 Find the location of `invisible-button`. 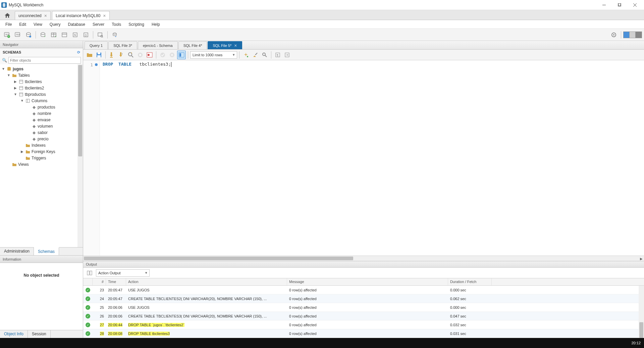

invisible-button is located at coordinates (287, 55).